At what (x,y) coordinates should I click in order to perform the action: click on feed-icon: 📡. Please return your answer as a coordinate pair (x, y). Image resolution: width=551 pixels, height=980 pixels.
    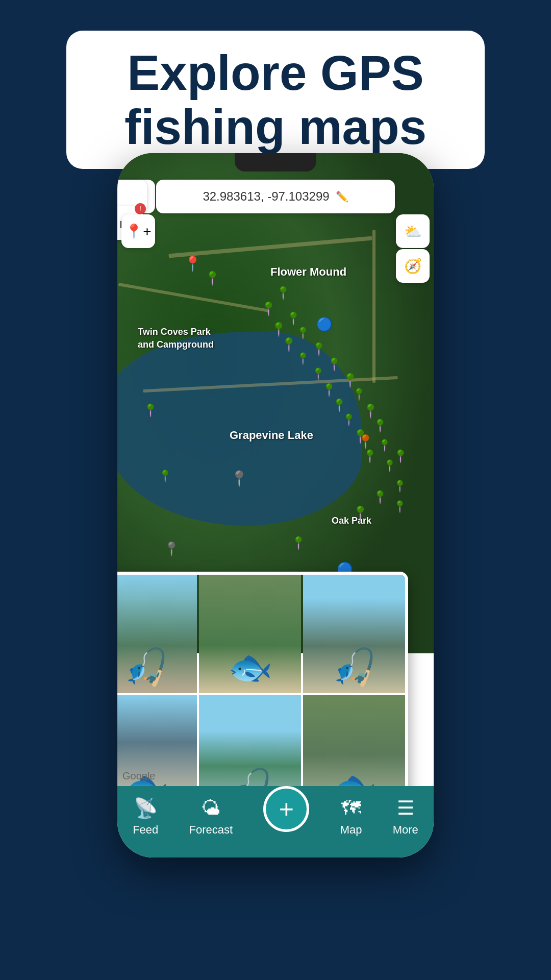
    Looking at the image, I should click on (146, 808).